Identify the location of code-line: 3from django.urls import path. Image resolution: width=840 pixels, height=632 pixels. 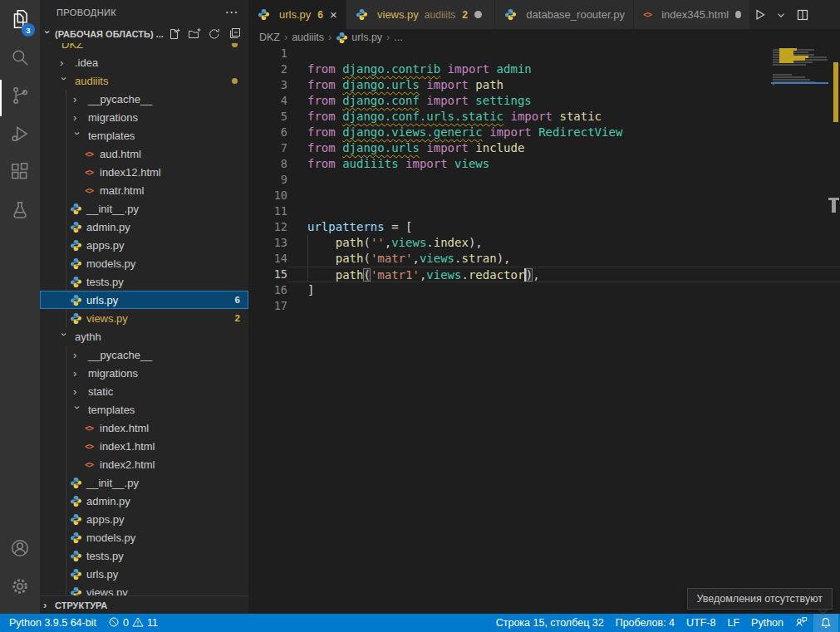
(545, 85).